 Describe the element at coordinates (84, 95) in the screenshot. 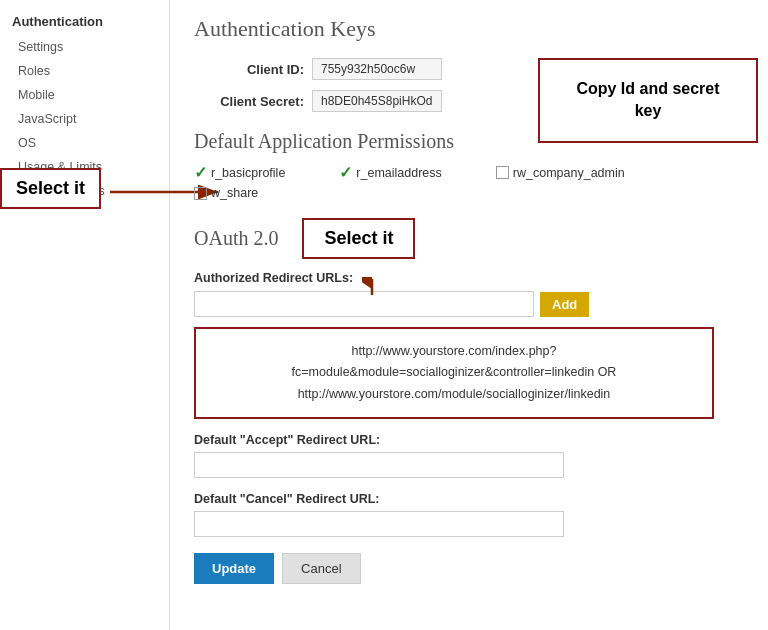

I see `sidebar-item-mobile: Mobile` at that location.